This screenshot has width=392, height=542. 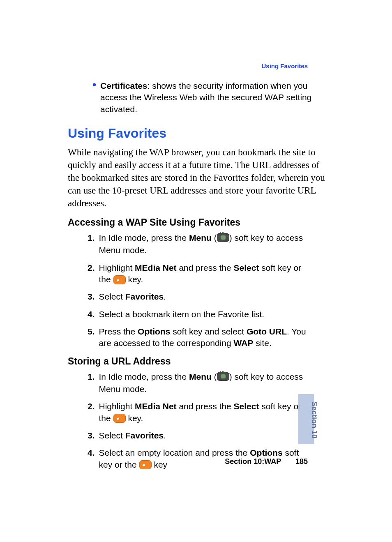 I want to click on page-footer: Section 10:WAP 185, so click(x=266, y=462).